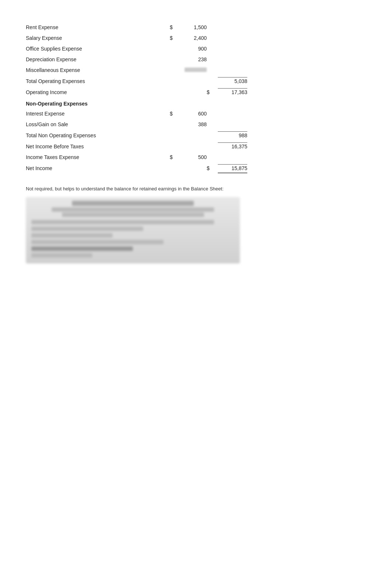  Describe the element at coordinates (194, 49) in the screenshot. I see `office-supplies-expense-amount1: 900` at that location.